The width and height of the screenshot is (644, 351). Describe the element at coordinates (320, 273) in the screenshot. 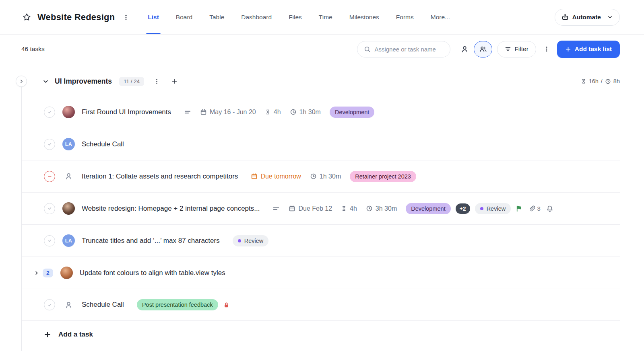

I see `task-row: 2 Update font colours to align with tabl…` at that location.